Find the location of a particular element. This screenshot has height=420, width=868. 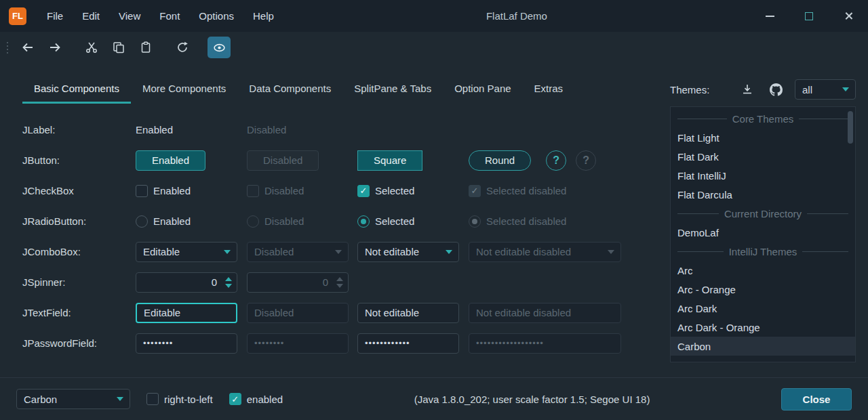

right-to-left-label: right-to-left is located at coordinates (189, 400).